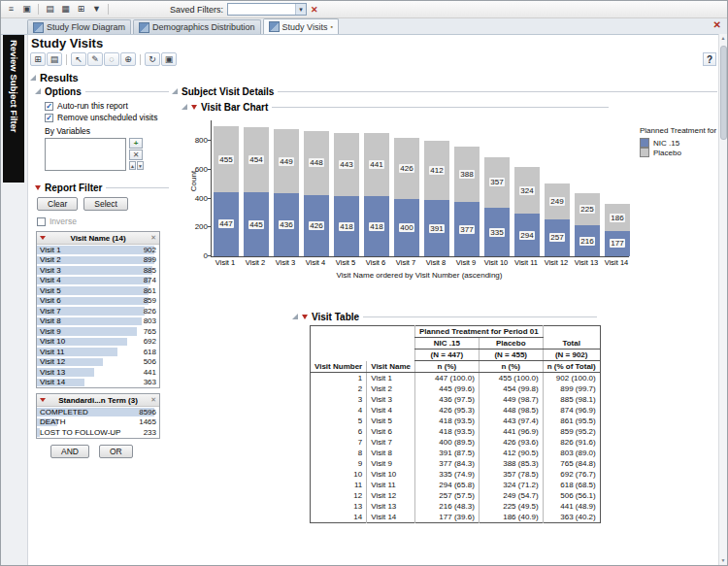 Image resolution: width=728 pixels, height=566 pixels. What do you see at coordinates (70, 451) in the screenshot?
I see `and-button: AND` at bounding box center [70, 451].